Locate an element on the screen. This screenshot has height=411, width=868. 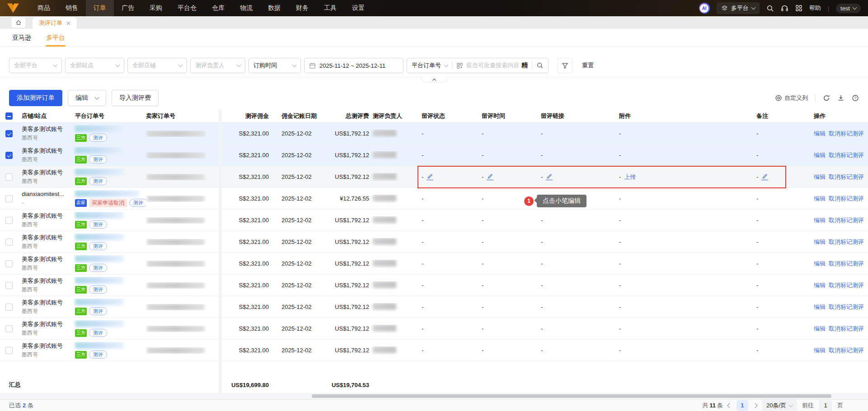
nav-item-0: 商品 is located at coordinates (44, 8).